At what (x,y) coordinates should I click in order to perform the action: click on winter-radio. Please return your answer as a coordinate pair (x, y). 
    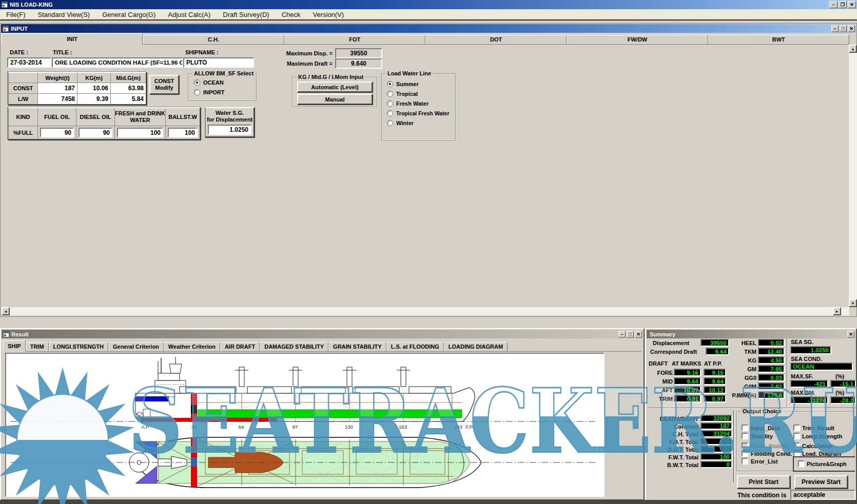
    Looking at the image, I should click on (390, 123).